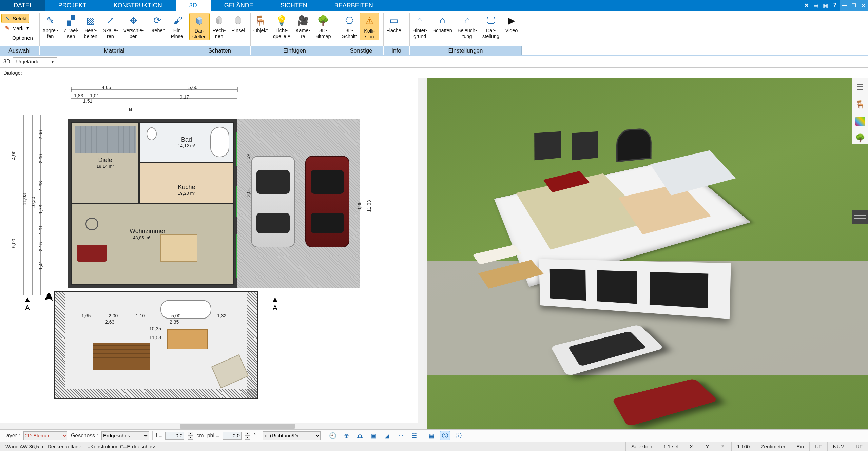 The image size is (868, 451). I want to click on geschoss-select: Erdgeschos, so click(125, 436).